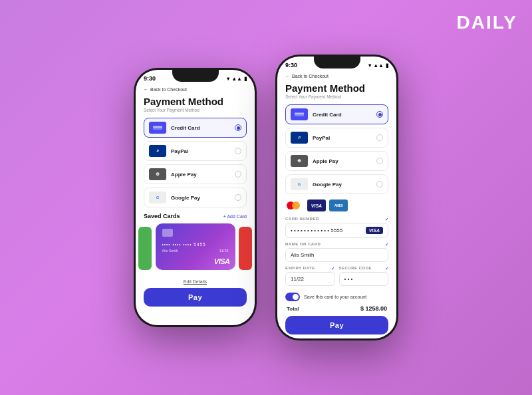 The image size is (532, 395). Describe the element at coordinates (196, 282) in the screenshot. I see `edit-details-link-left: Edit Details` at that location.